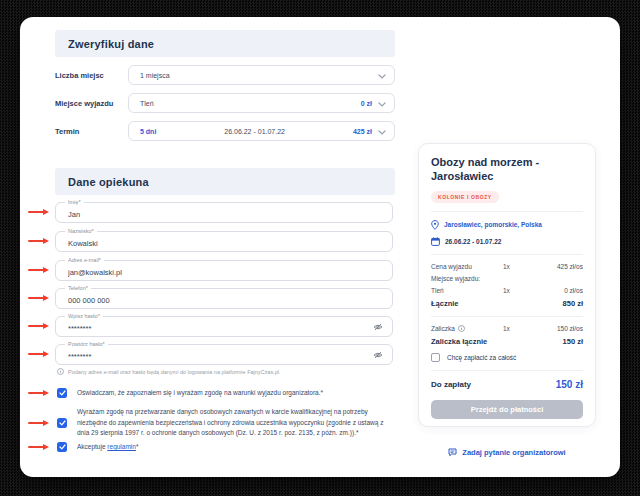 This screenshot has width=640, height=496. I want to click on field-first-name: Imię*, so click(224, 212).